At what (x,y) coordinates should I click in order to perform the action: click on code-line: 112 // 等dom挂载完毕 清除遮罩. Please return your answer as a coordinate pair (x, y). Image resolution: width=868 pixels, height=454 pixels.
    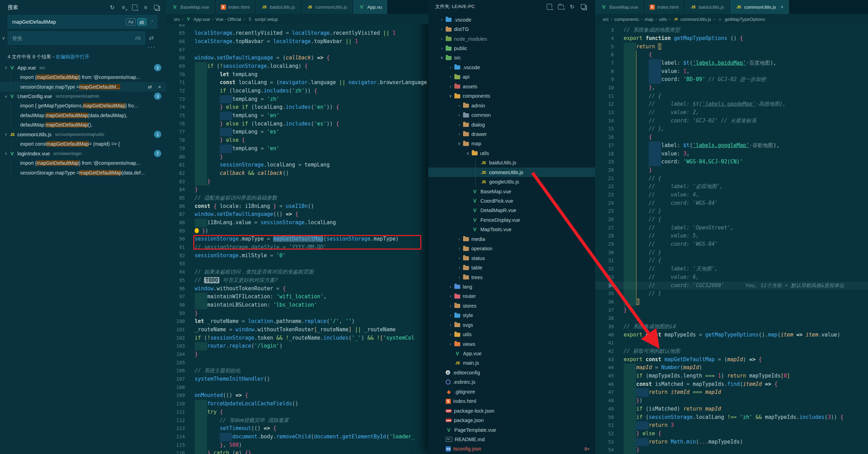
    Looking at the image, I should click on (297, 421).